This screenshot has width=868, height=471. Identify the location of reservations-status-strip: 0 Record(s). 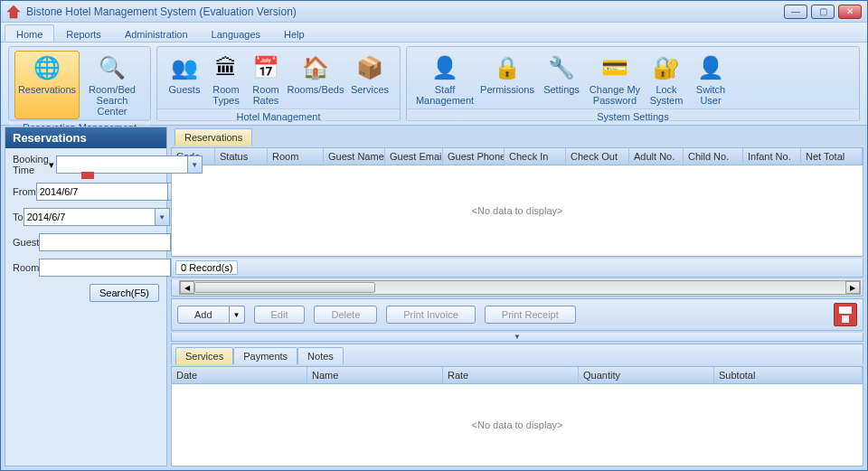
(517, 268).